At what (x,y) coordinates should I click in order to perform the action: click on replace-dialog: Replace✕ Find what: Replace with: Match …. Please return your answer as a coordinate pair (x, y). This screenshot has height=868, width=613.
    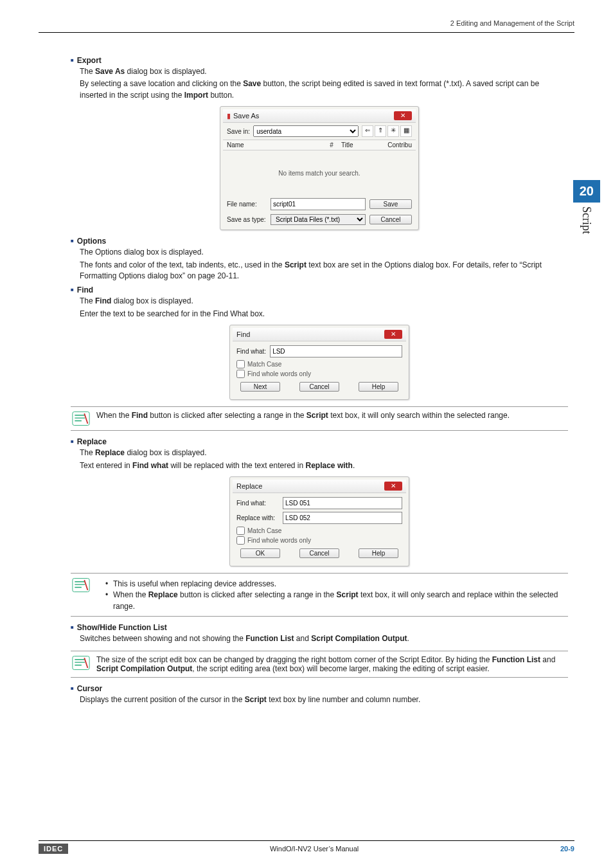
    Looking at the image, I should click on (319, 521).